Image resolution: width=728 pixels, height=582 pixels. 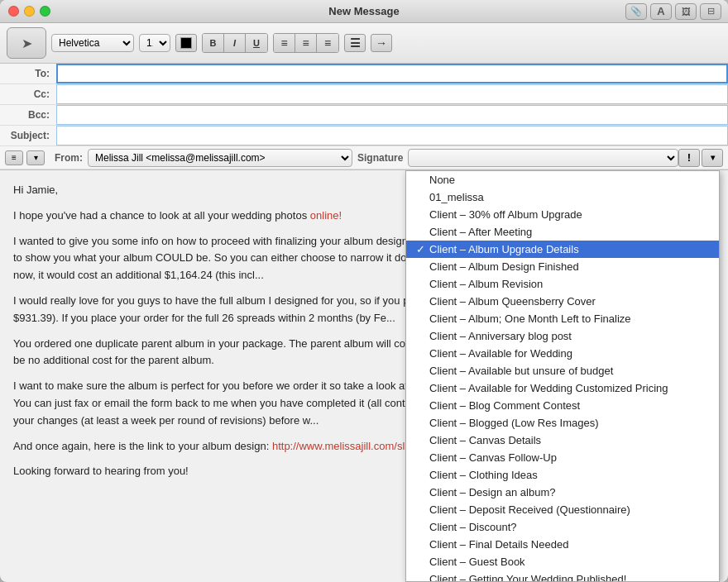 What do you see at coordinates (381, 43) in the screenshot?
I see `indent-button: →` at bounding box center [381, 43].